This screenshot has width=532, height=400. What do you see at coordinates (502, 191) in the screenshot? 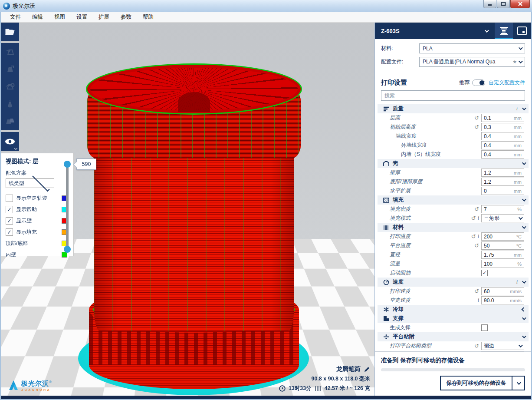
I see `horizontal-expansion-input: 0 mm` at bounding box center [502, 191].